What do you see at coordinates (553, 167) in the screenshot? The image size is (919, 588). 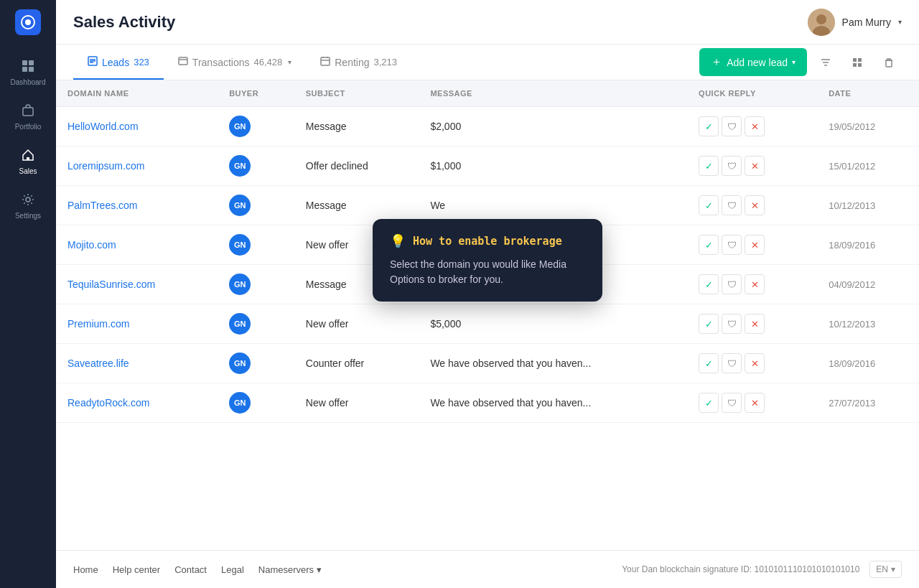 I see `cell-message: $1,000` at bounding box center [553, 167].